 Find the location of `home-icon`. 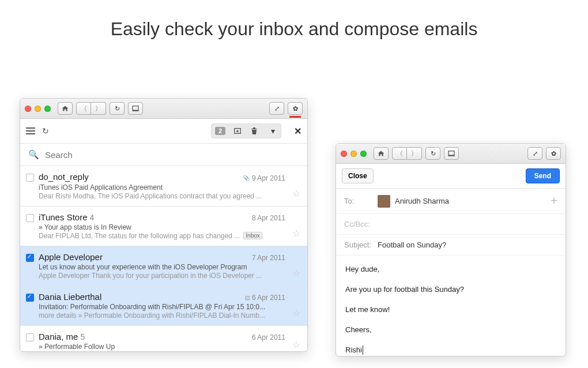

home-icon is located at coordinates (65, 108).